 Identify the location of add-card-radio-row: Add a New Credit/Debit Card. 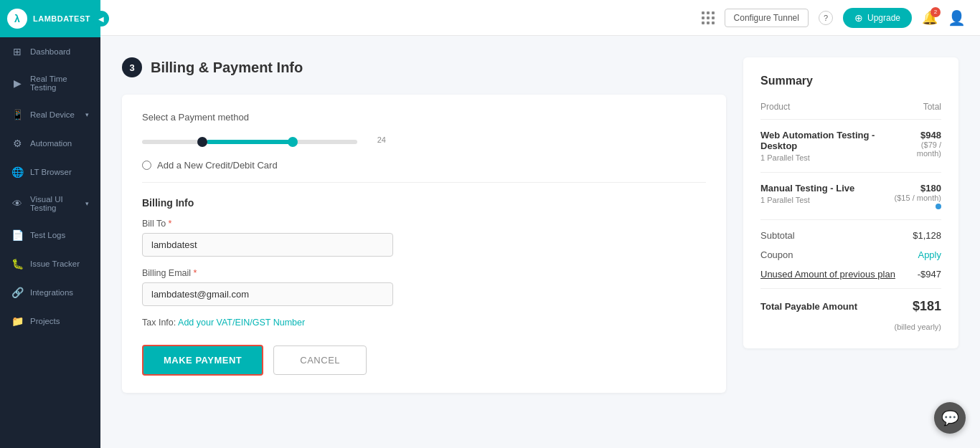
(424, 165).